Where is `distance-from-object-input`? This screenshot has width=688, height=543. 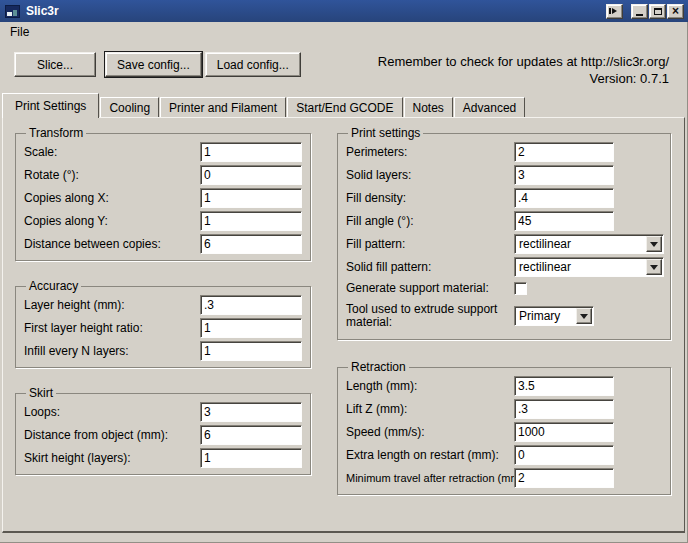
distance-from-object-input is located at coordinates (251, 435).